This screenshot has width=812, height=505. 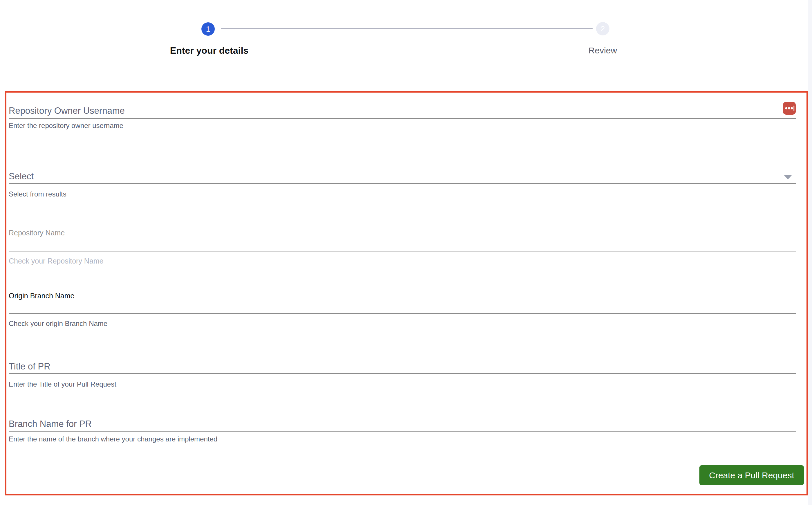 What do you see at coordinates (788, 177) in the screenshot?
I see `chevron-down-icon` at bounding box center [788, 177].